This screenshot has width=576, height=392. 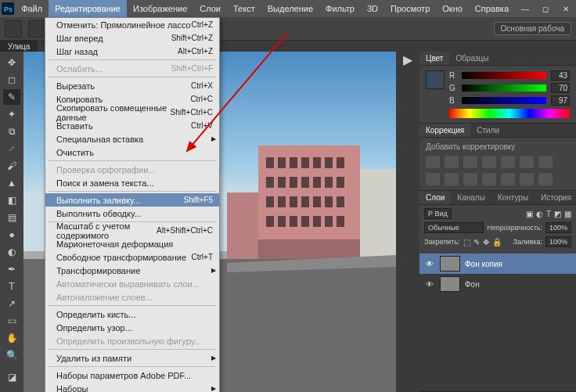 What do you see at coordinates (529, 214) in the screenshot?
I see `filter-icon: ▣` at bounding box center [529, 214].